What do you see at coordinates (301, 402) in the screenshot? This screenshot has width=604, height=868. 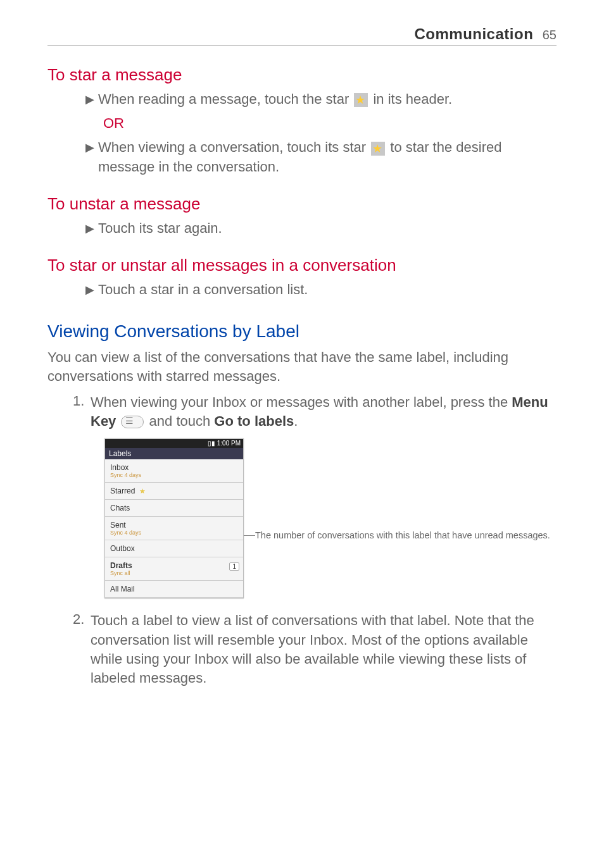 I see `text: When viewing your Inbox or messages with…` at bounding box center [301, 402].